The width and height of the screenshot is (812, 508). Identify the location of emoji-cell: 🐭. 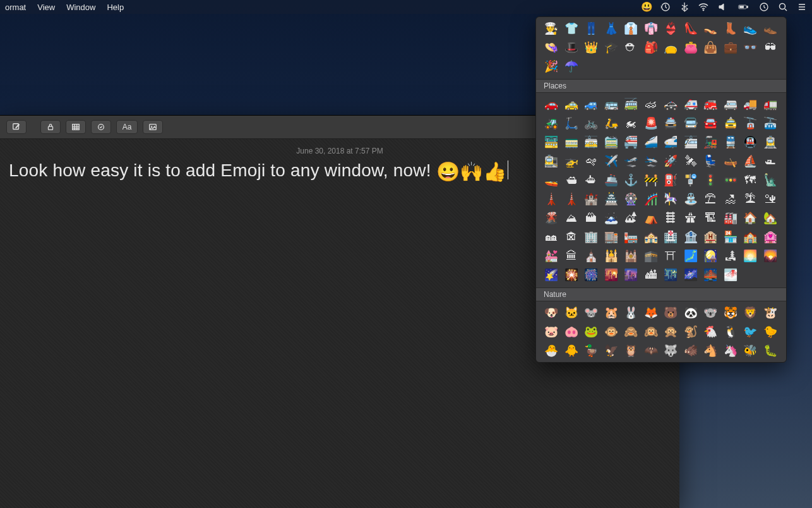
(591, 313).